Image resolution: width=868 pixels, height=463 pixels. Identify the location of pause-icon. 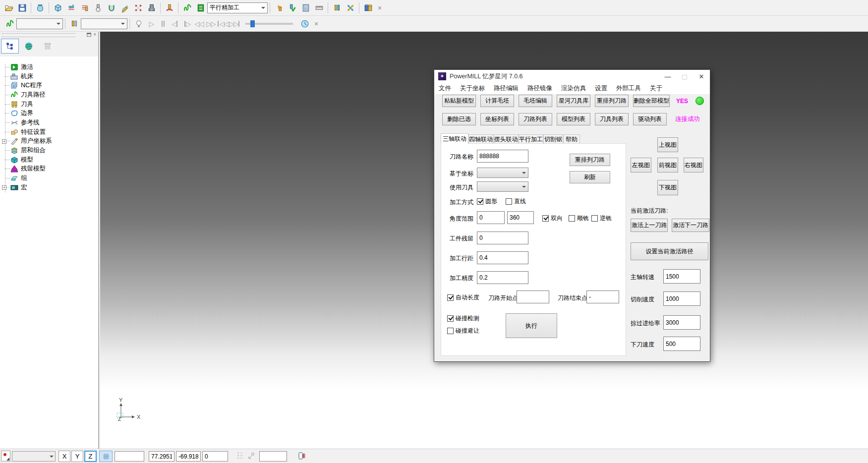
(163, 24).